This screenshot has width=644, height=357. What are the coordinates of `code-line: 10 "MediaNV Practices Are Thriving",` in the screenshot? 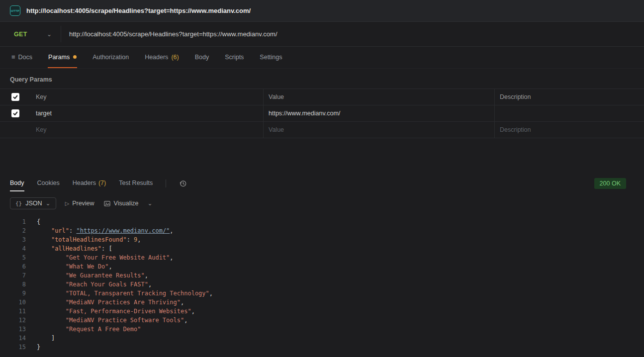 It's located at (322, 302).